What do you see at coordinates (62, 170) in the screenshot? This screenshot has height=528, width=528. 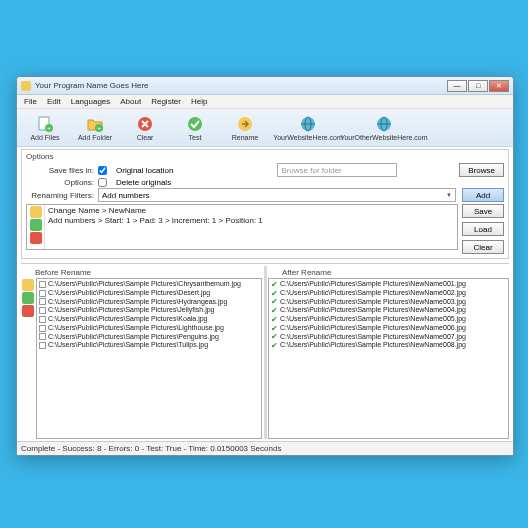 I see `save-files-label: Save files in:` at bounding box center [62, 170].